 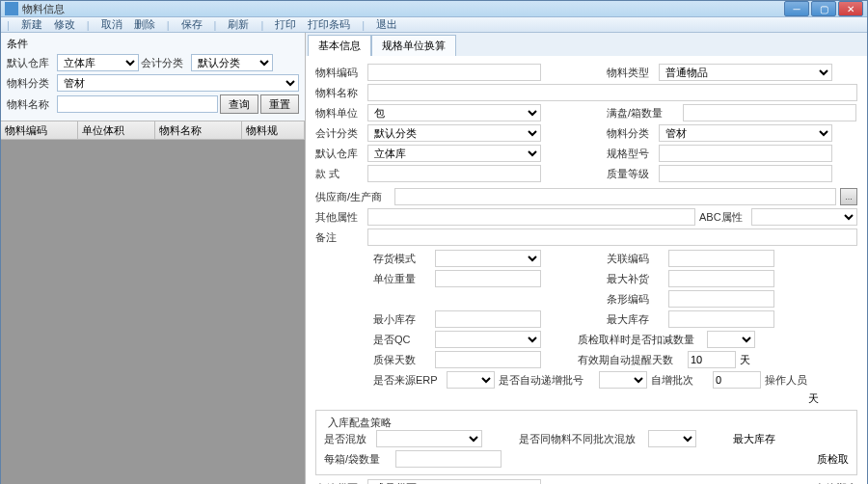 What do you see at coordinates (488, 258) in the screenshot?
I see `stock-mode-select` at bounding box center [488, 258].